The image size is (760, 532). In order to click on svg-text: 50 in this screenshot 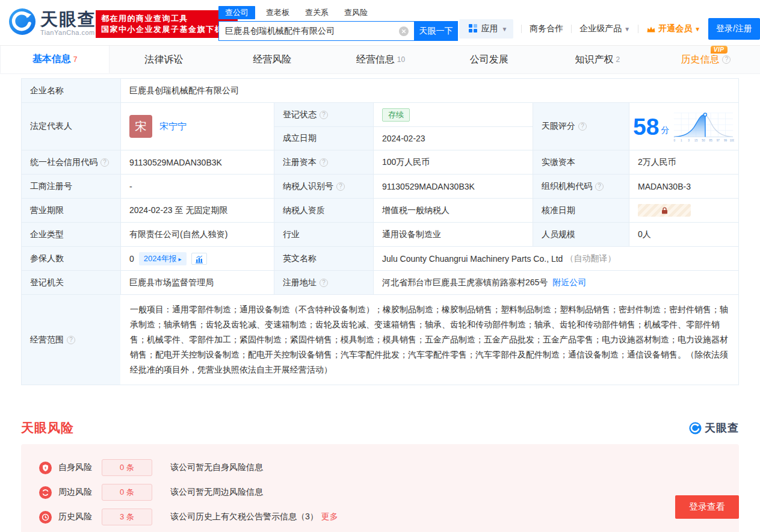, I will do `click(704, 141)`.